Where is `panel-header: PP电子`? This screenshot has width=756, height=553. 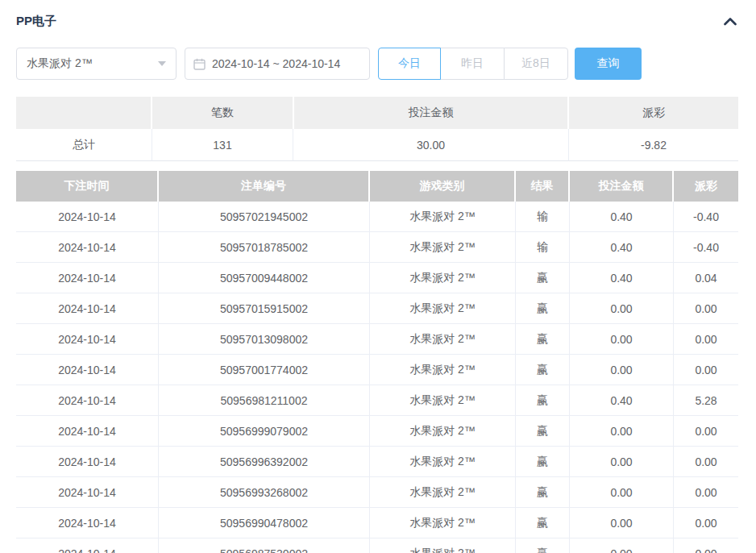
panel-header: PP电子 is located at coordinates (377, 21).